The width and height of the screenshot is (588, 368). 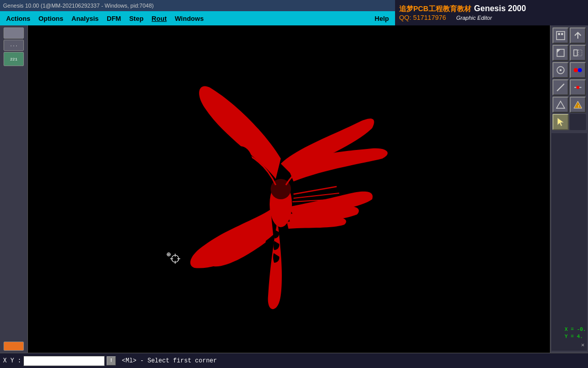 What do you see at coordinates (14, 45) in the screenshot?
I see `sidebar-btn-dots: ...` at bounding box center [14, 45].